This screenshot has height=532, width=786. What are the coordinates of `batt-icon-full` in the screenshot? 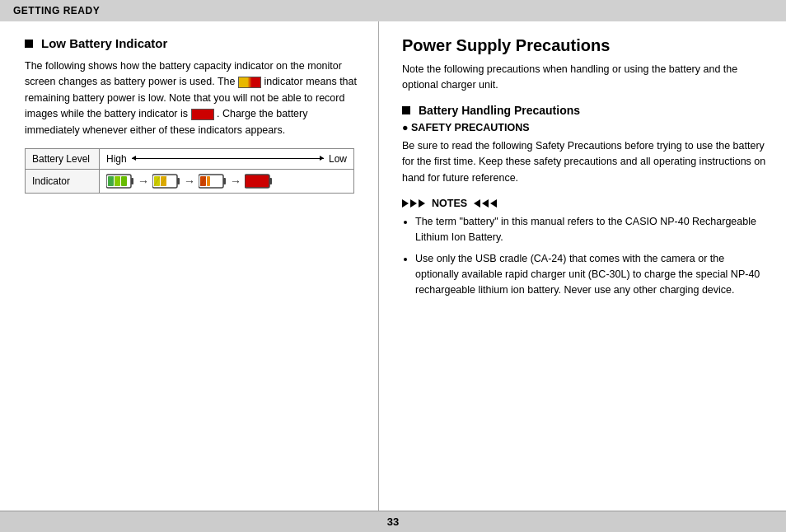 It's located at (120, 181).